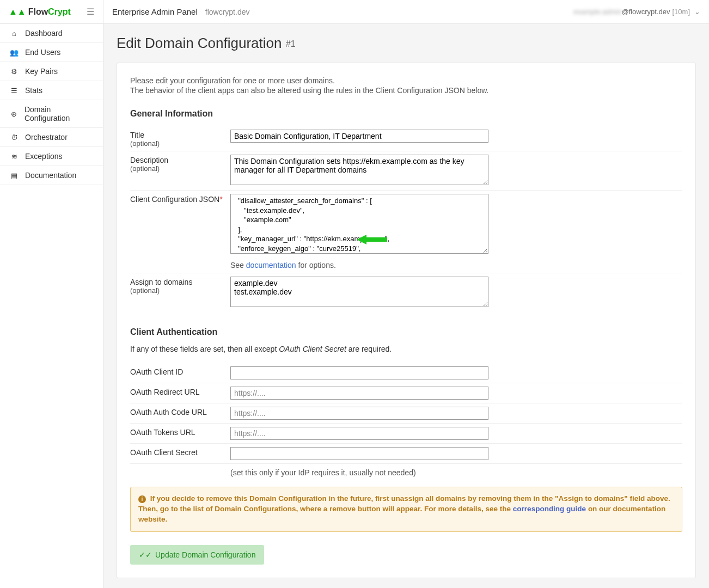 This screenshot has height=588, width=709. What do you see at coordinates (34, 90) in the screenshot?
I see `sidebar-item-label: Stats` at bounding box center [34, 90].